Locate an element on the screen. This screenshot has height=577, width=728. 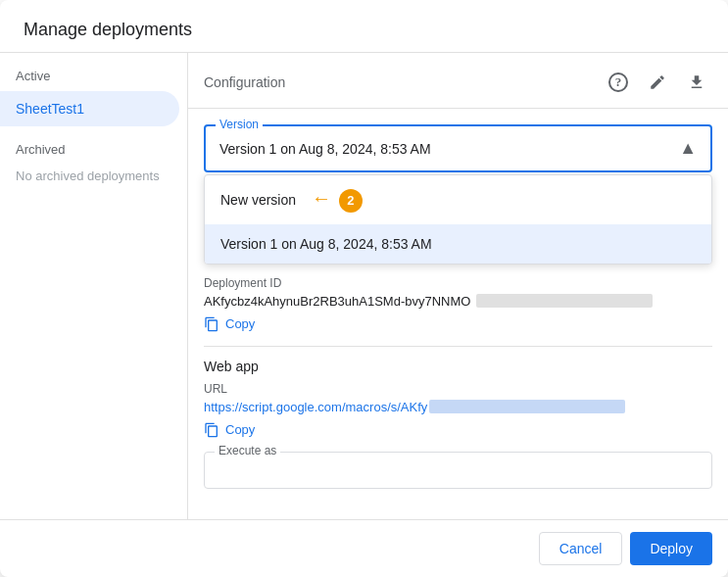
dialog-title: Manage deployments is located at coordinates (108, 29).